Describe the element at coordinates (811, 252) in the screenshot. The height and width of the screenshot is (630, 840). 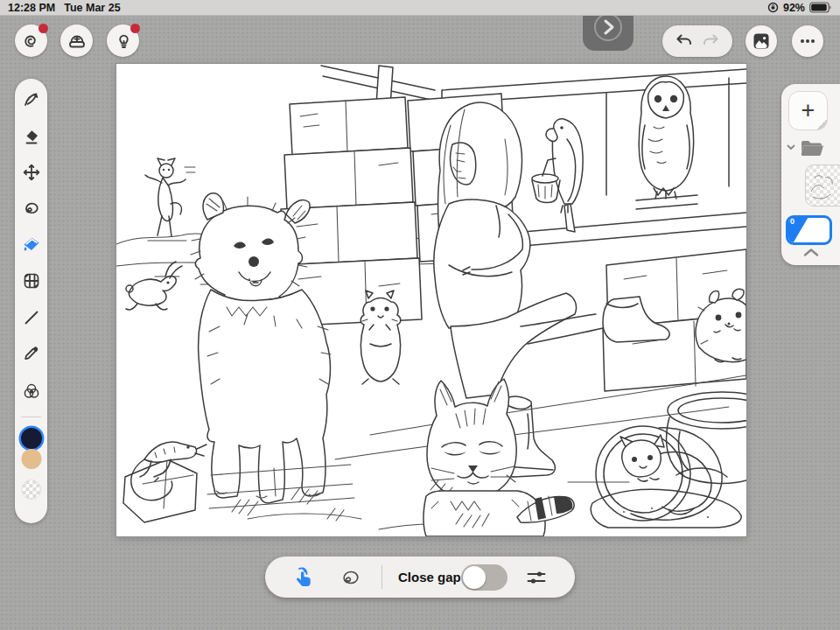
I see `collapse-panel-chevron` at that location.